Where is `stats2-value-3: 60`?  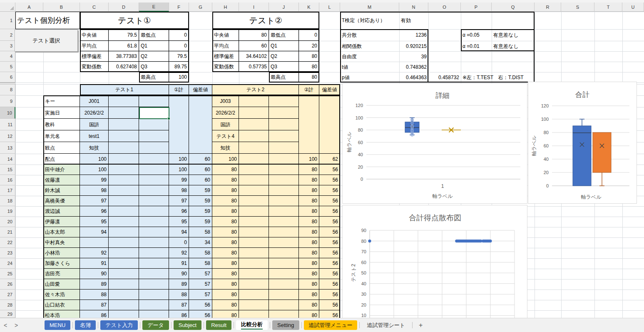
stats2-value-3: 60 is located at coordinates (254, 46).